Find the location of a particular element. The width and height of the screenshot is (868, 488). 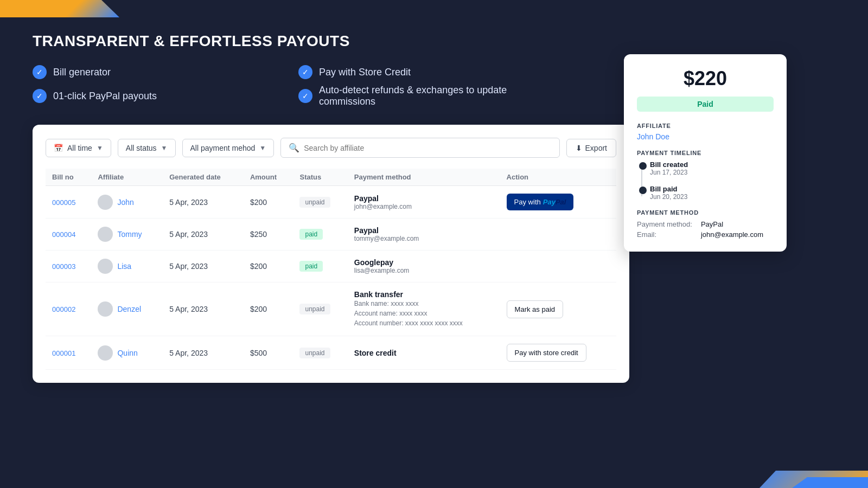

detail-amount: $220 is located at coordinates (705, 79).